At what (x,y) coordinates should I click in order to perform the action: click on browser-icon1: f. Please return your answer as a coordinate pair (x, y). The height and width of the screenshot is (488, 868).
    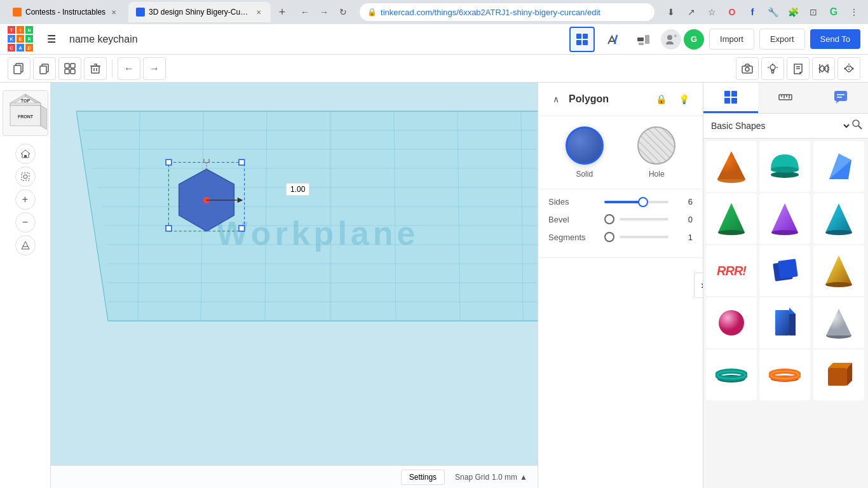
    Looking at the image, I should click on (752, 12).